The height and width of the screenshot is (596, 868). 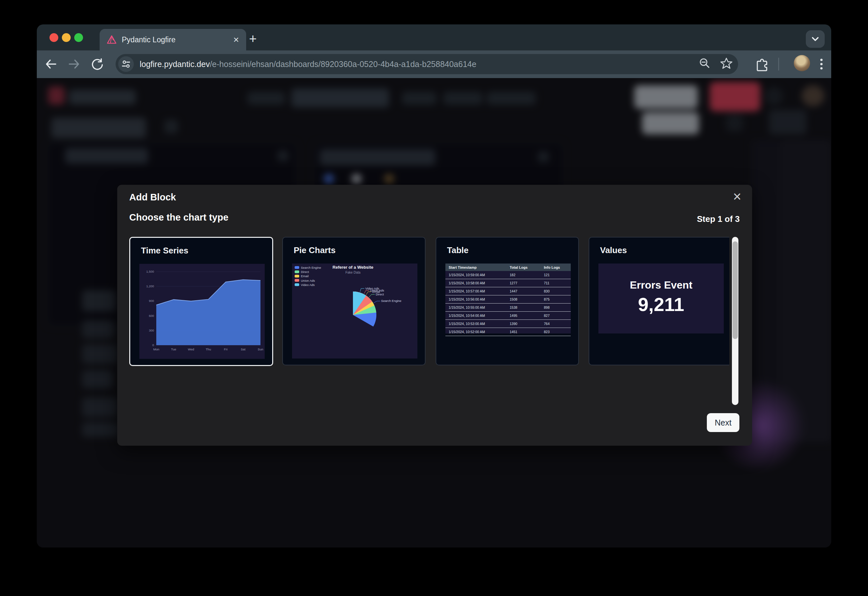 What do you see at coordinates (308, 281) in the screenshot?
I see `legend-label: Union Ads` at bounding box center [308, 281].